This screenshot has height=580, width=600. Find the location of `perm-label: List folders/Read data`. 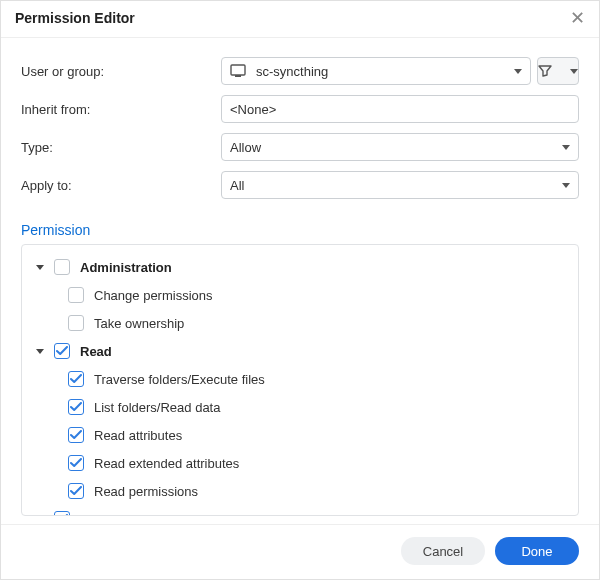

perm-label: List folders/Read data is located at coordinates (157, 408).